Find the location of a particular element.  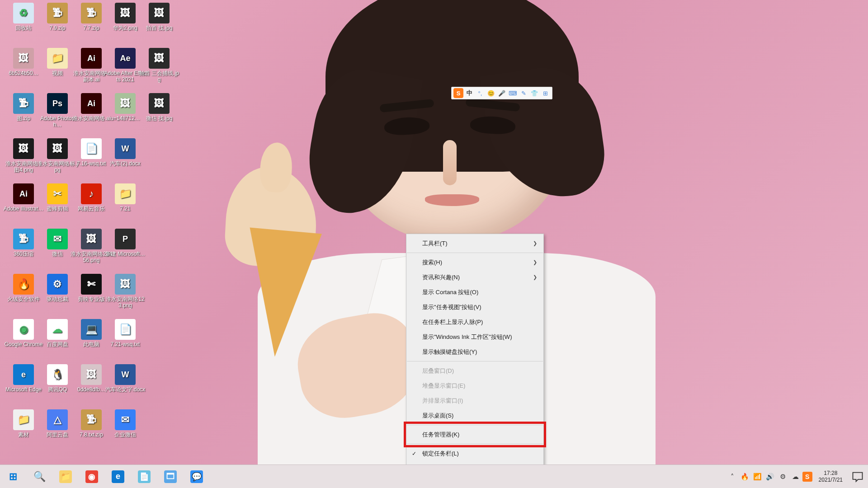

file-icon: ♪ is located at coordinates (91, 194).